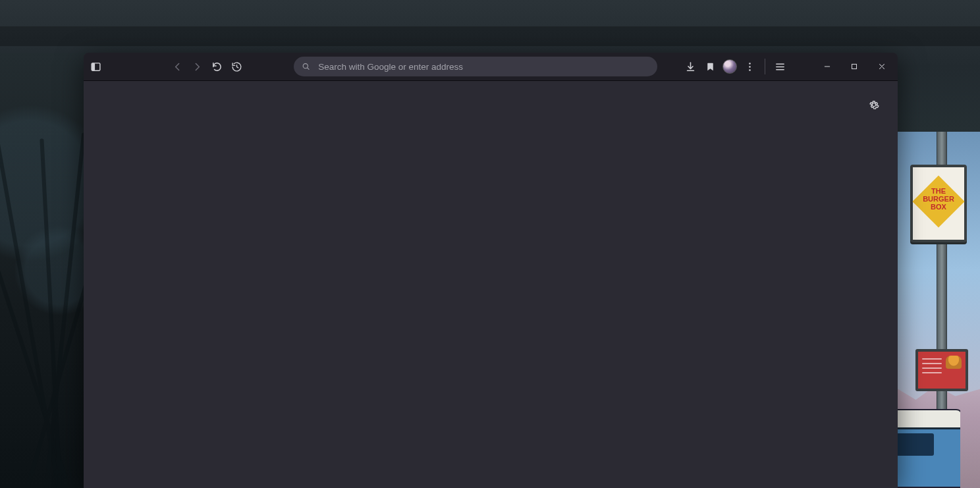 Image resolution: width=980 pixels, height=488 pixels. What do you see at coordinates (236, 67) in the screenshot?
I see `history-button` at bounding box center [236, 67].